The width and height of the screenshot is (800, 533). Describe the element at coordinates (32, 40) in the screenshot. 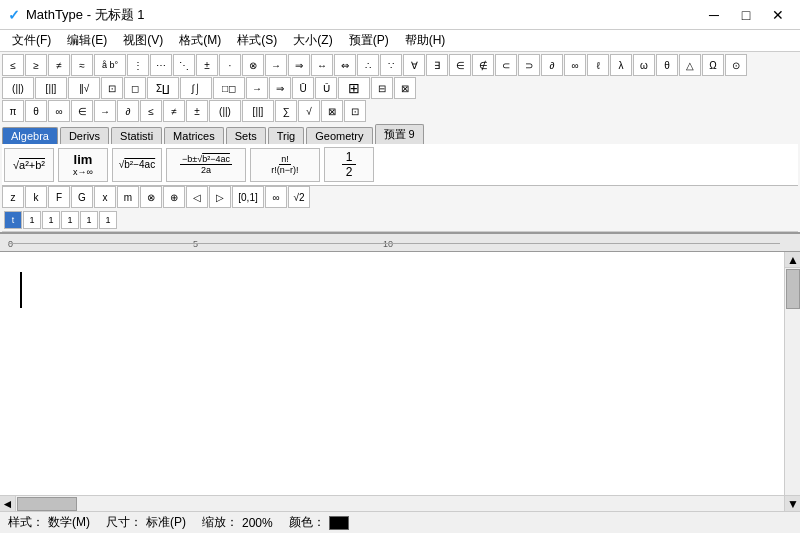

I see `menu-file: 文件(F)` at that location.